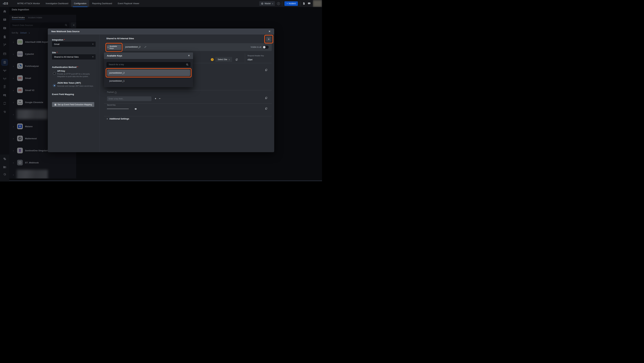  I want to click on secret-key-masked-value: ••••••••••••••••••••••••••, so click(118, 109).